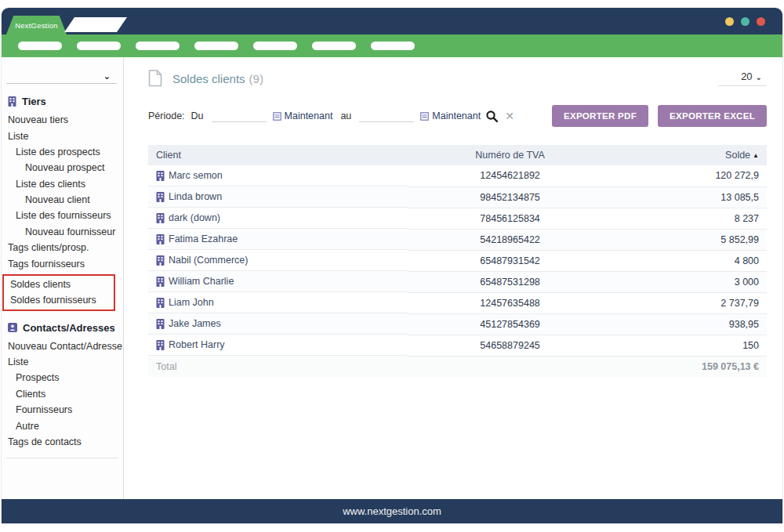  Describe the element at coordinates (456, 116) in the screenshot. I see `now-link-to: Maintenant` at that location.